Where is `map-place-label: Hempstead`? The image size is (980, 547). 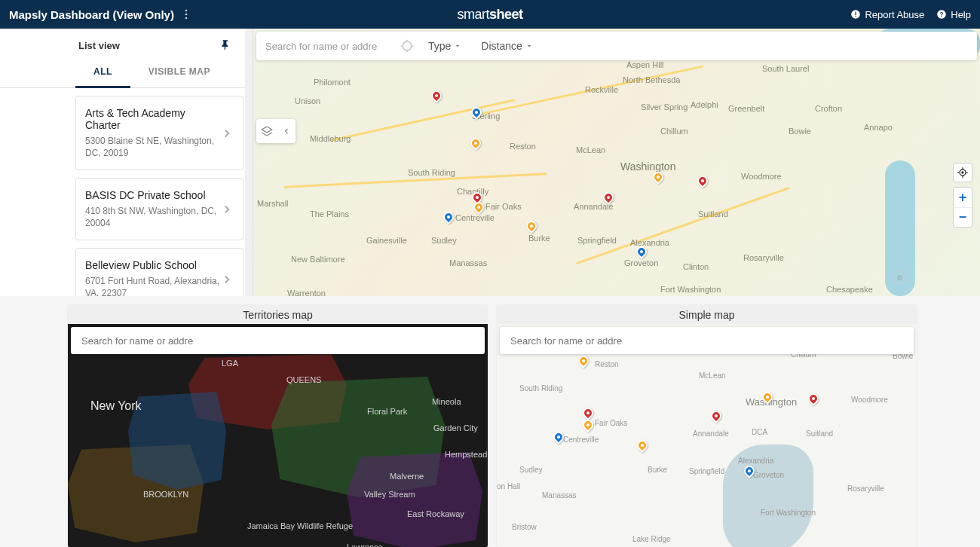 map-place-label: Hempstead is located at coordinates (466, 454).